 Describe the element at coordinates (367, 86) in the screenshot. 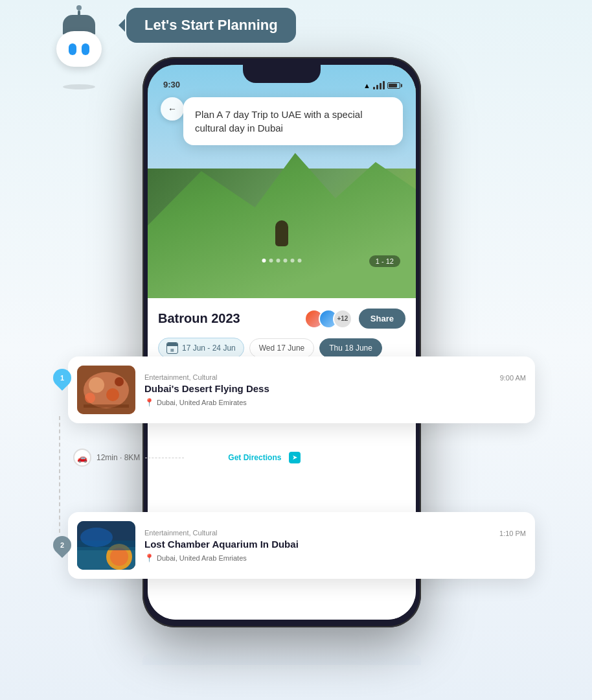

I see `wifi-icon: ▲` at that location.